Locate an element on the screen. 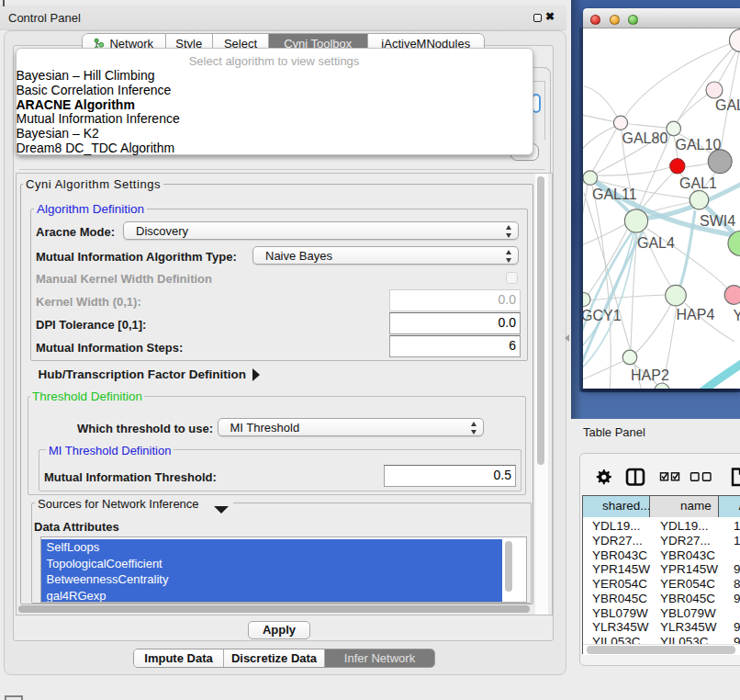 Image resolution: width=740 pixels, height=700 pixels. svg-text: GCY1 is located at coordinates (602, 316).